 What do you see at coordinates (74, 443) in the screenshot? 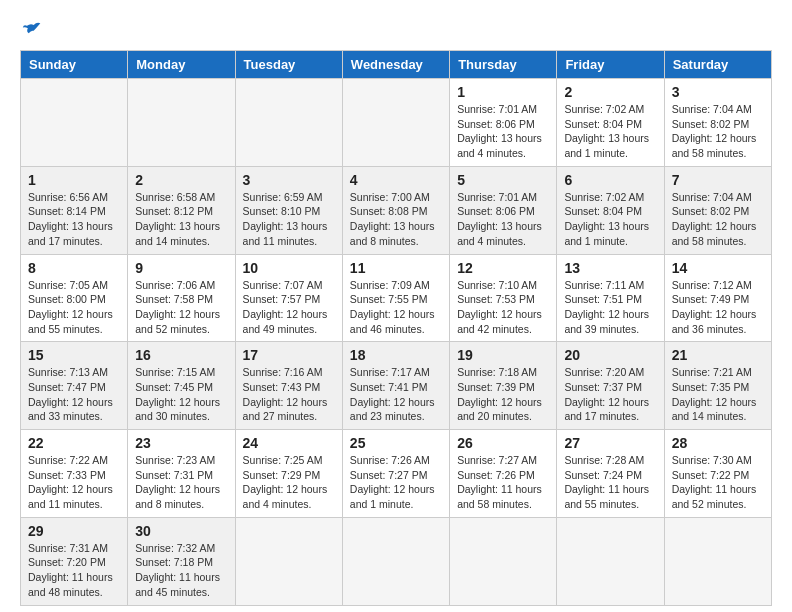
I see `day-number: 22` at bounding box center [74, 443].